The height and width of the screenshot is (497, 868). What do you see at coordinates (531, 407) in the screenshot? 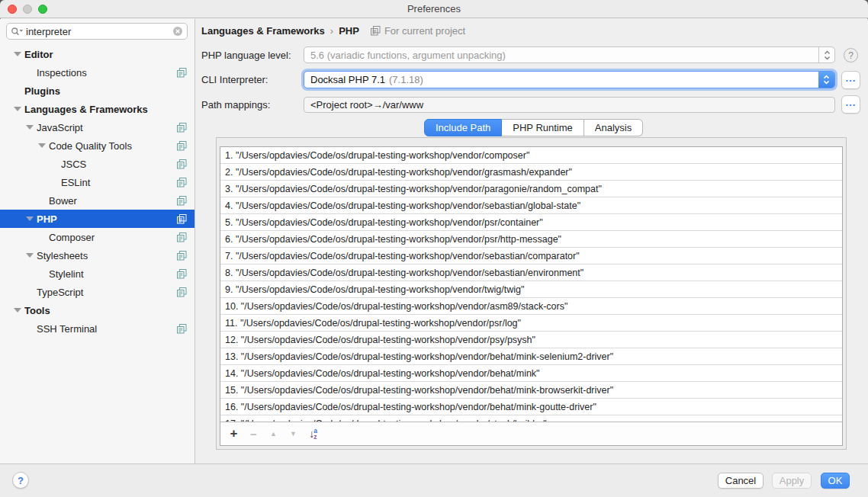
I see `include-path-row: 16. "/Users/opdavies/Code/os/drupal-test…` at bounding box center [531, 407].